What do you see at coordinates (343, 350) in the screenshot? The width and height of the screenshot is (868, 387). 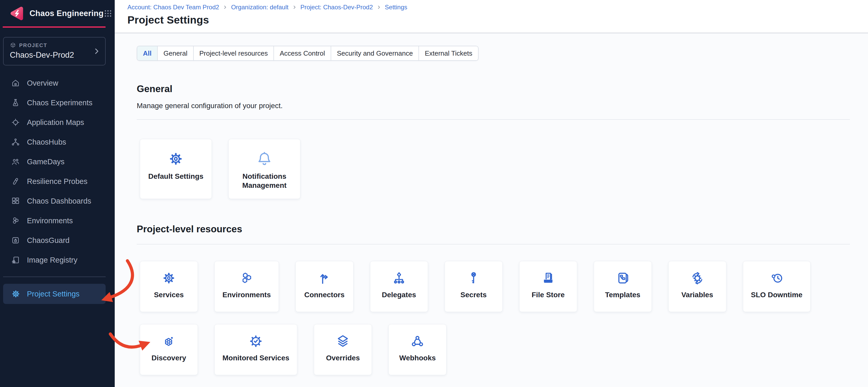 I see `card-overrides: Overrides` at bounding box center [343, 350].